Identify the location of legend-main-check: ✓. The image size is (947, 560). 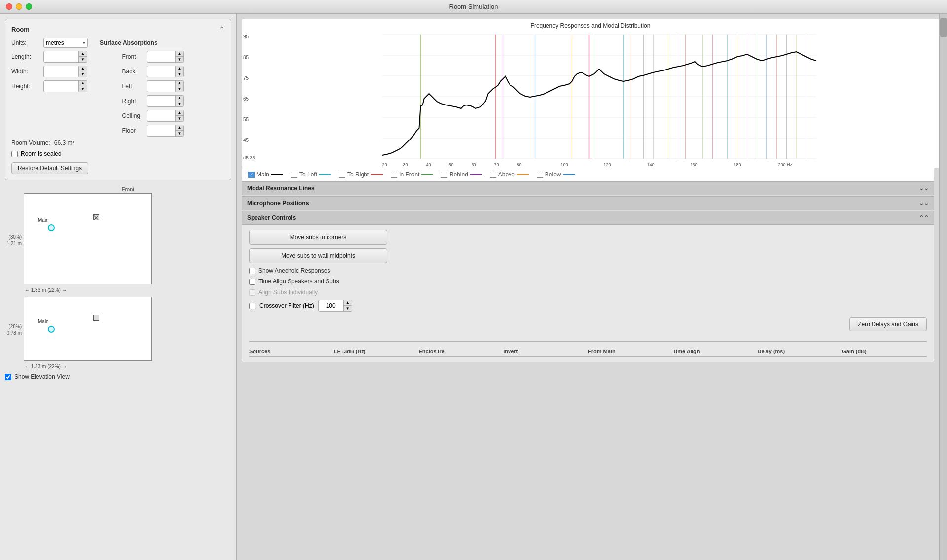
(252, 175).